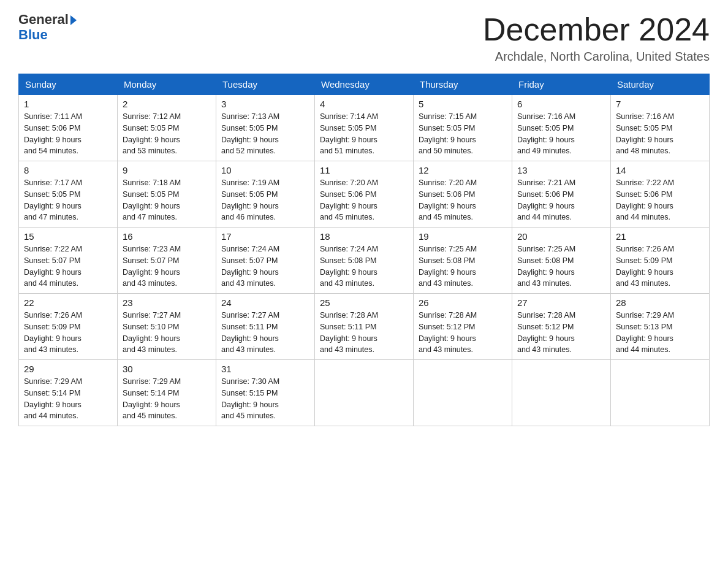 This screenshot has height=563, width=728. What do you see at coordinates (661, 327) in the screenshot?
I see `calendar-cell: 28Sunrise: 7:29 AMSunset: 5:13 PMDayligh…` at bounding box center [661, 327].